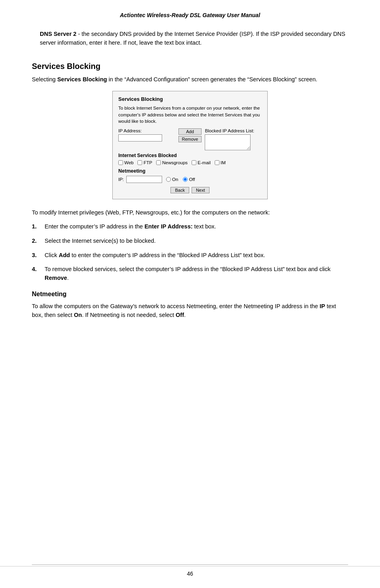  I want to click on services-blocking-dialog: Services Blocking To block Internet Serv…, so click(190, 145).